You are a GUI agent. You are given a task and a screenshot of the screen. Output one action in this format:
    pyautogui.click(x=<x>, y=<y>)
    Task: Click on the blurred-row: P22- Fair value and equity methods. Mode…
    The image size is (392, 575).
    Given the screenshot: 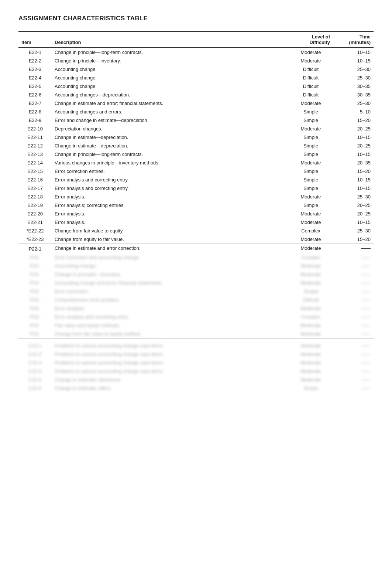 What is the action you would take?
    pyautogui.click(x=196, y=325)
    